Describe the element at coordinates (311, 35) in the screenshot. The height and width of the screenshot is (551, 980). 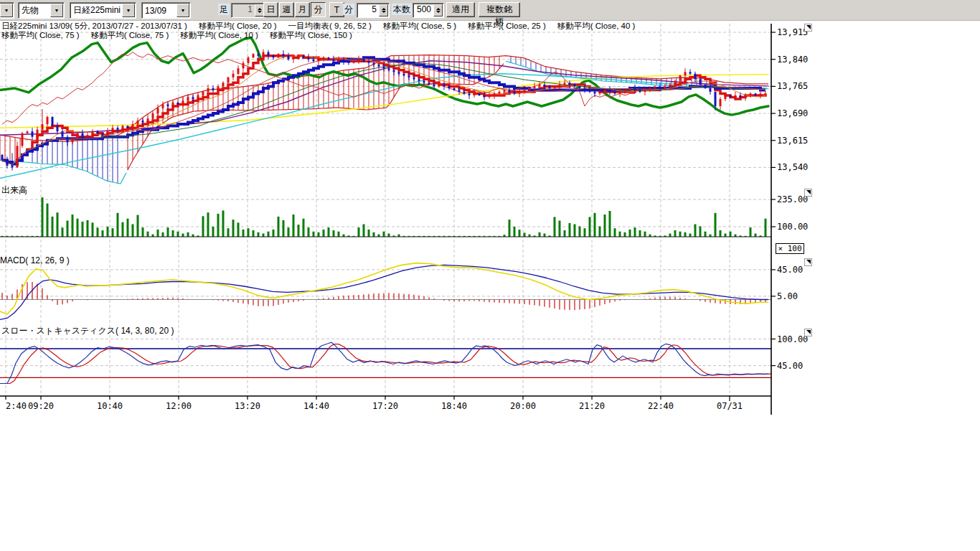
I see `indicator-label: 移動平均( Close, 150 )` at that location.